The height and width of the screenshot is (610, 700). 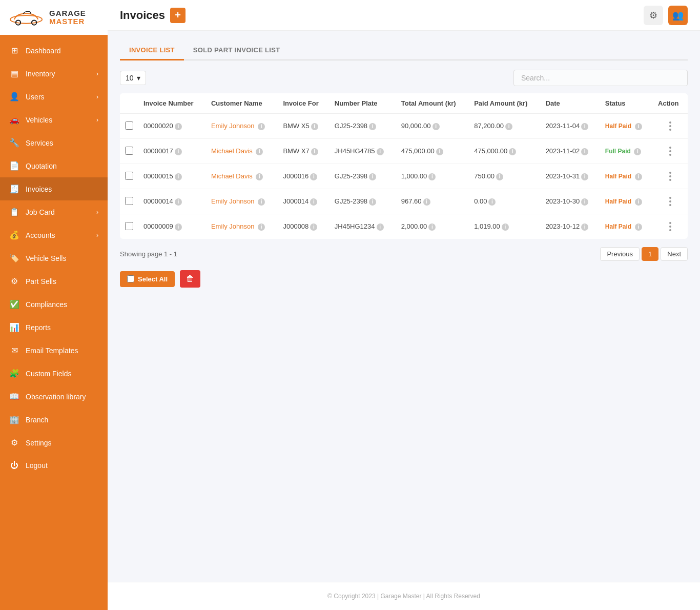 I want to click on total-amount-info-icon-4: i, so click(x=432, y=227).